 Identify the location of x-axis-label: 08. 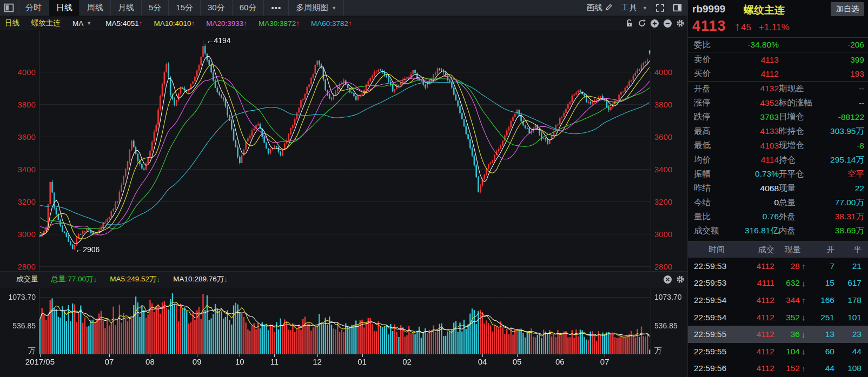
(150, 362).